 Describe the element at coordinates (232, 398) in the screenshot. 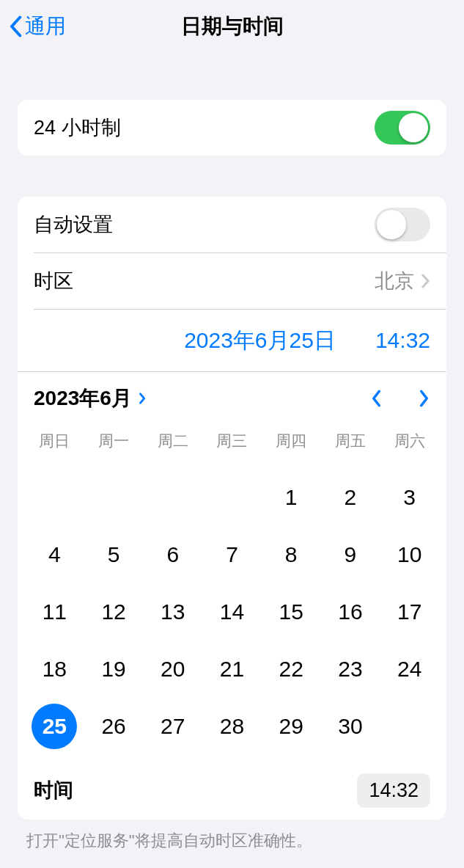

I see `month-header: 2023年6月` at that location.